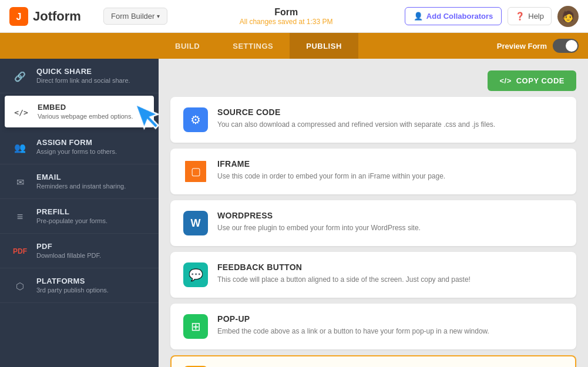 The image size is (588, 367). Describe the element at coordinates (85, 107) in the screenshot. I see `sidebar-item-title: EMBED` at that location.